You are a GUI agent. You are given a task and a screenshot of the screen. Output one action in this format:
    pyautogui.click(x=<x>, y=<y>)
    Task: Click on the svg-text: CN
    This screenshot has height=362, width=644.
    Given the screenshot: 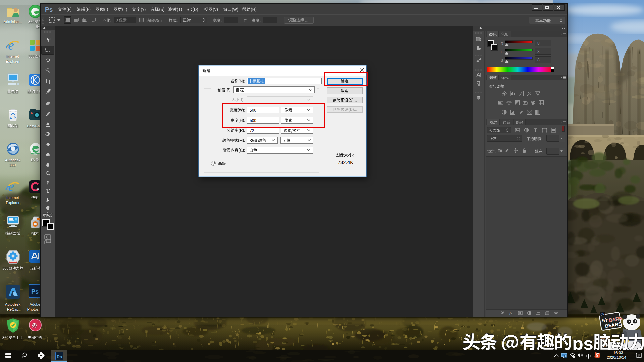 What is the action you would take?
    pyautogui.click(x=602, y=314)
    